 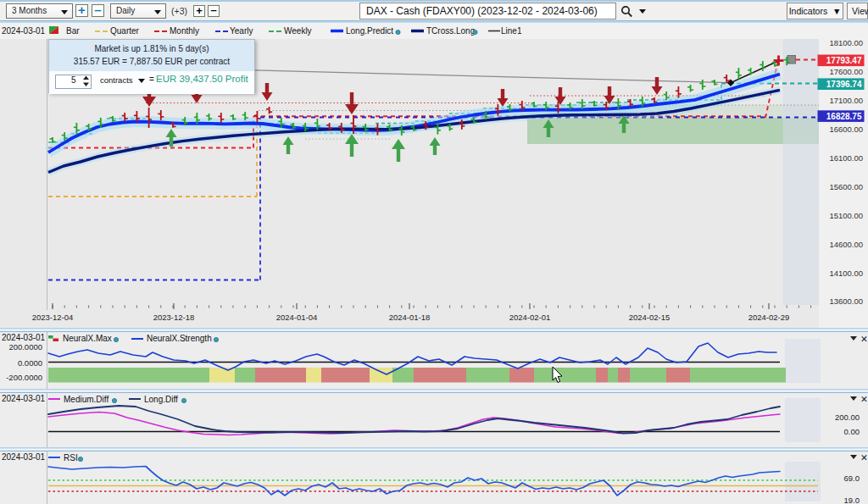 What do you see at coordinates (86, 400) in the screenshot?
I see `svg-text: Medium.Diff` at bounding box center [86, 400].